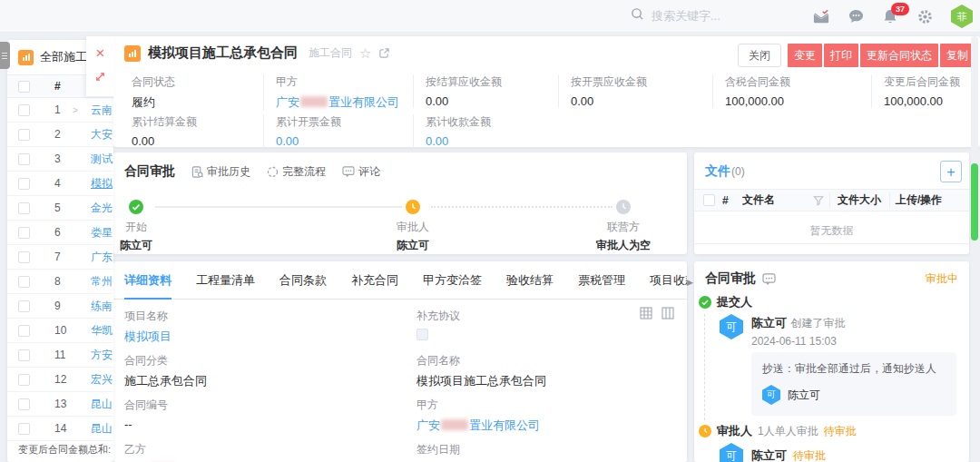 This screenshot has width=980, height=462. Describe the element at coordinates (710, 200) in the screenshot. I see `files-select-all-checkbox` at that location.